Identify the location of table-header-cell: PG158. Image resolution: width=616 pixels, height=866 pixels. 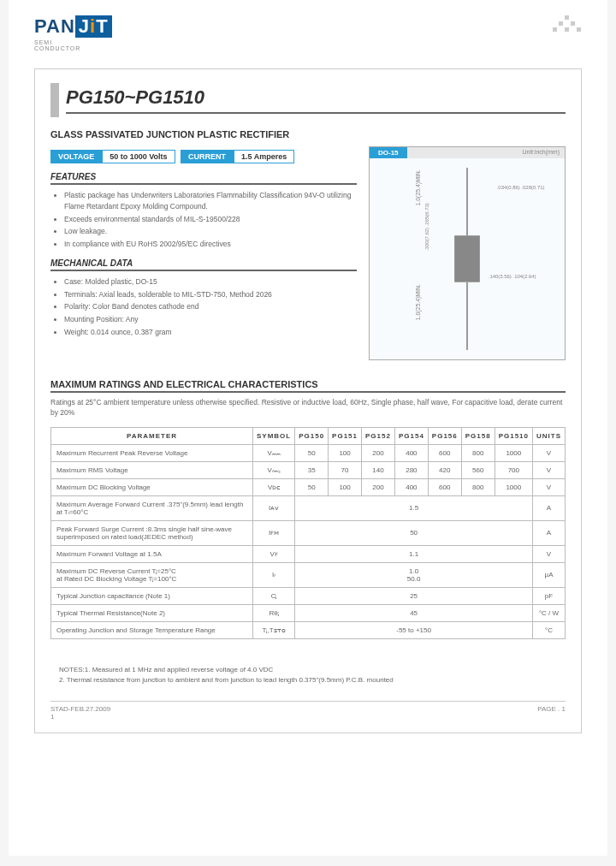
(477, 436).